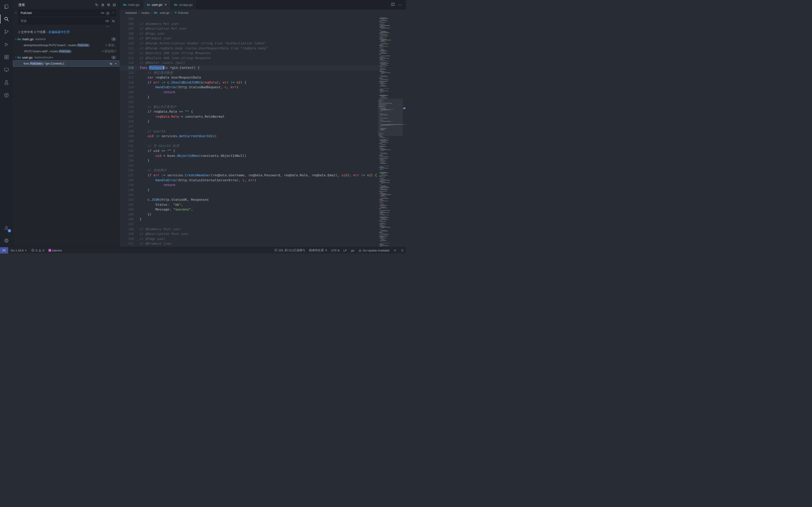  I want to click on minimap, so click(391, 131).